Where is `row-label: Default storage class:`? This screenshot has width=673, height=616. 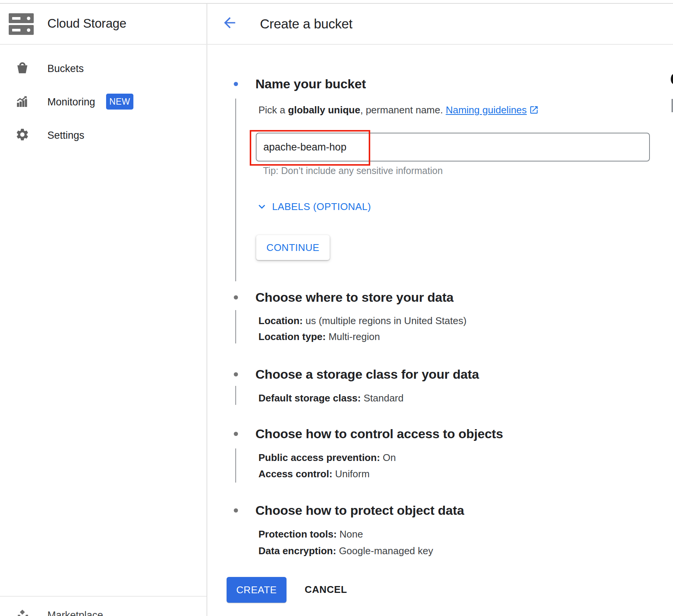
row-label: Default storage class: is located at coordinates (310, 398).